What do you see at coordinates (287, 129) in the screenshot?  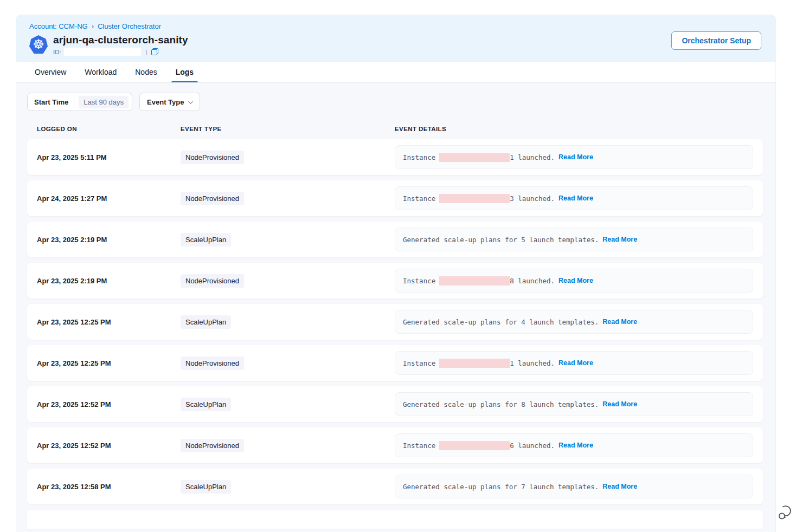 I see `column-header-event-type: EVENT TYPE` at bounding box center [287, 129].